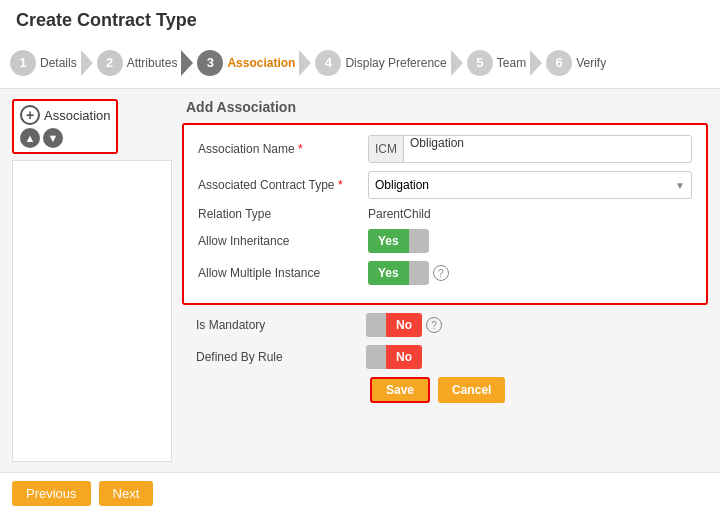 The height and width of the screenshot is (514, 720). Describe the element at coordinates (394, 357) in the screenshot. I see `toggle-rule: No` at that location.